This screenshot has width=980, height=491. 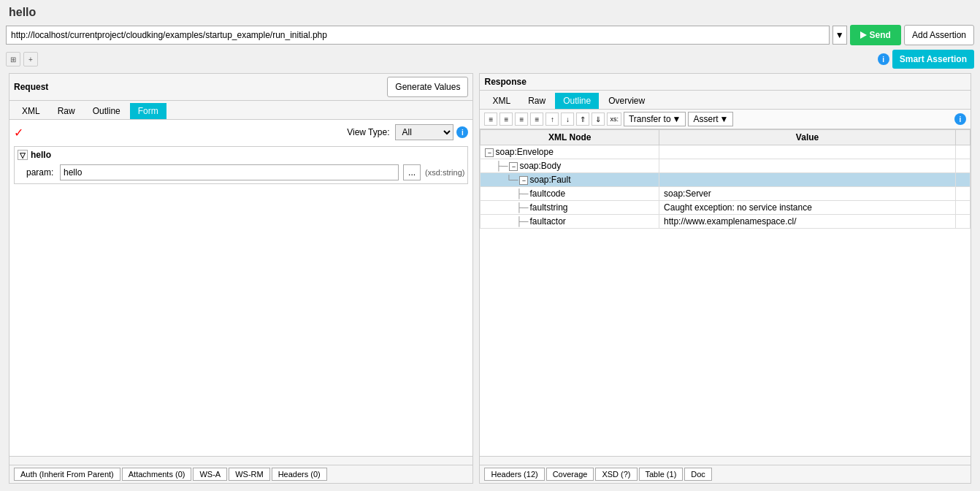 What do you see at coordinates (725, 120) in the screenshot?
I see `response-toolbar: ≡ ≡ ≡ ≡ ↑ ↓ ⇑ ⇓ xs: Transfer to ▼ Assert…` at bounding box center [725, 120].